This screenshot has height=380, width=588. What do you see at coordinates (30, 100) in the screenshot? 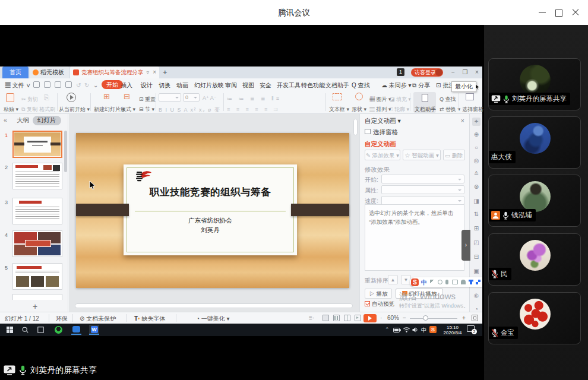
I see `cut-button: ✂ 剪切` at bounding box center [30, 100].